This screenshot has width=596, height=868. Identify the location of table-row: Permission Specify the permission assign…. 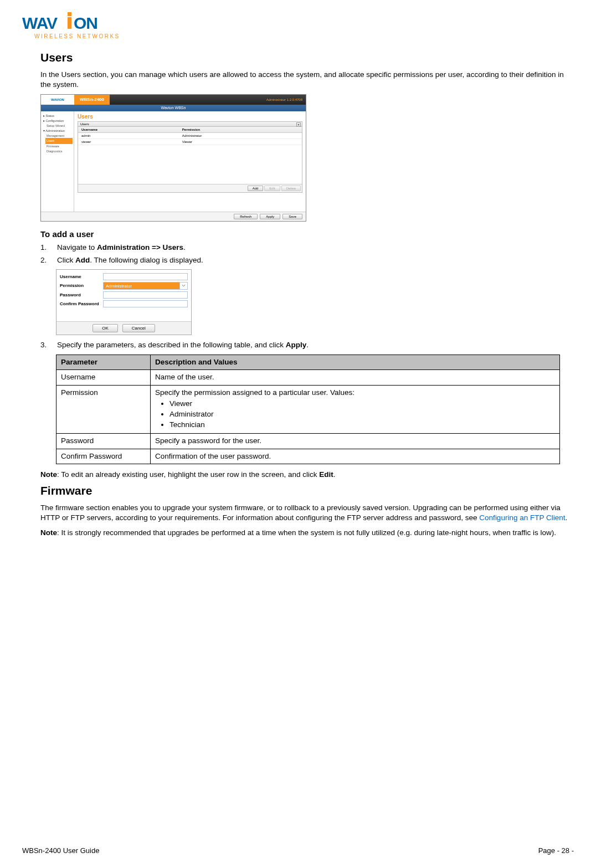
(308, 409).